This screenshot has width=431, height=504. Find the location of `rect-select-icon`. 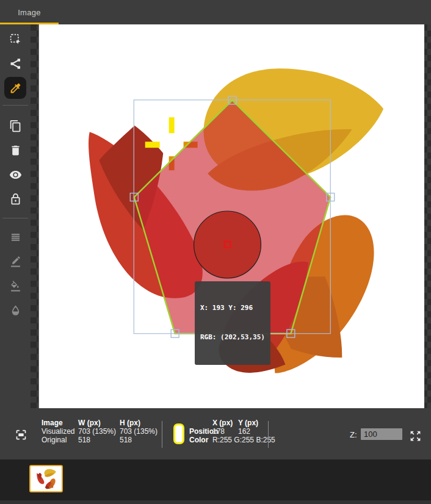

rect-select-icon is located at coordinates (16, 39).